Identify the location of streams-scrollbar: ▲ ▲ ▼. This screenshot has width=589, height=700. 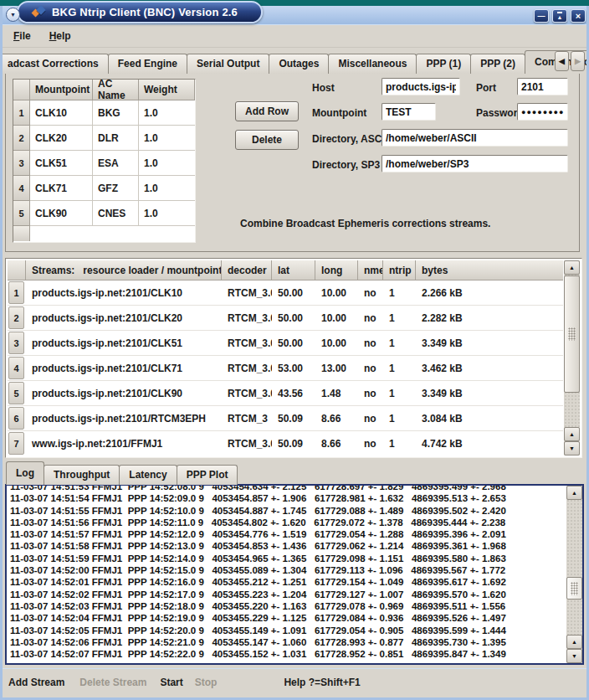
(572, 358).